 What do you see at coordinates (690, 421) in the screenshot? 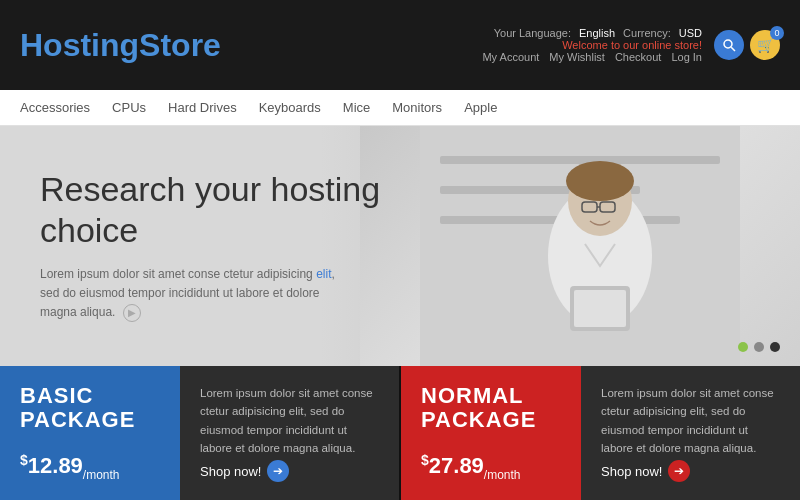
I see `normal-package-desc: Lorem ipsum dolor sit amet conse ctetur …` at bounding box center [690, 421].